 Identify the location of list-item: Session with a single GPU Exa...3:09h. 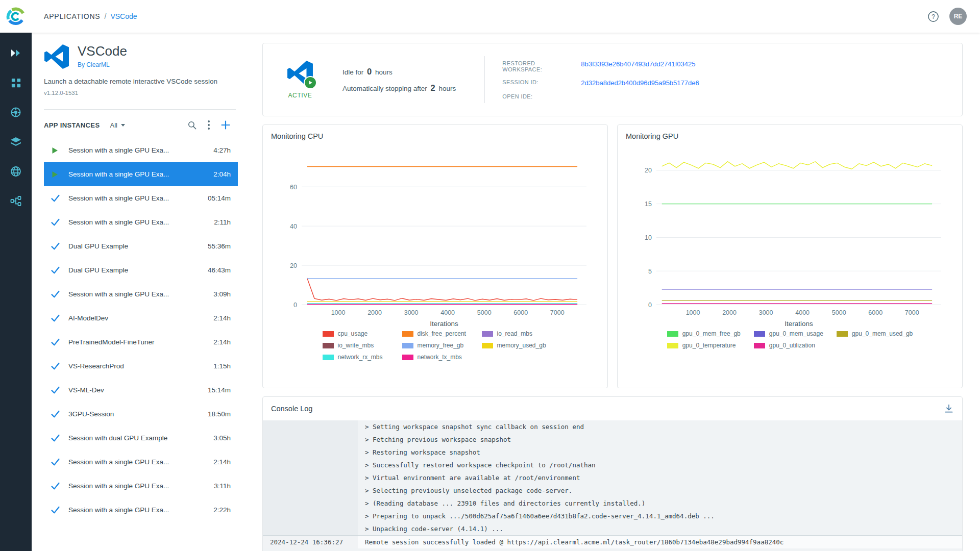
(141, 294).